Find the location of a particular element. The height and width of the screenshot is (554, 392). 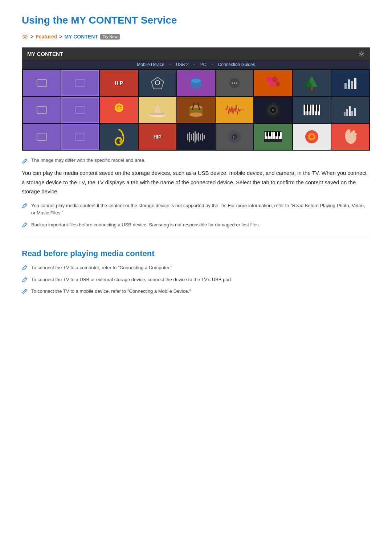

breadcrumb: > Featured > MY CONTENT Try Now is located at coordinates (196, 37).